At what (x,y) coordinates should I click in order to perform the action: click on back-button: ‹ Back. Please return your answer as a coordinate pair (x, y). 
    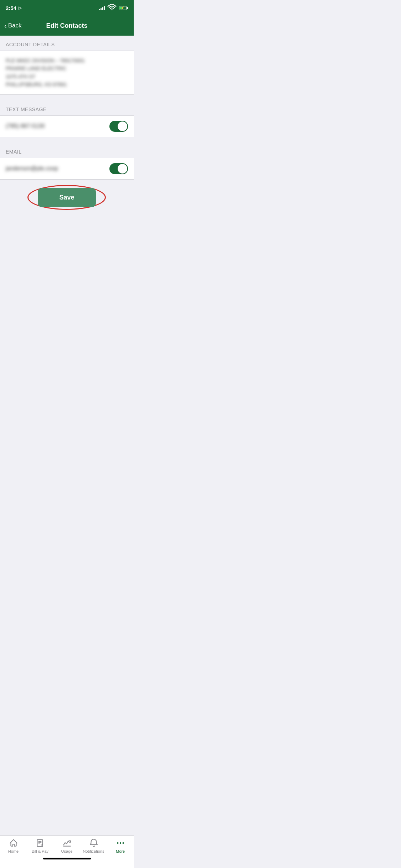
    Looking at the image, I should click on (13, 26).